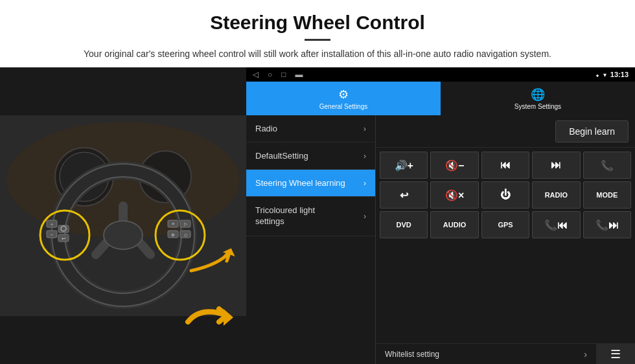 Image resolution: width=635 pixels, height=364 pixels. I want to click on power-button: ⏻, so click(505, 195).